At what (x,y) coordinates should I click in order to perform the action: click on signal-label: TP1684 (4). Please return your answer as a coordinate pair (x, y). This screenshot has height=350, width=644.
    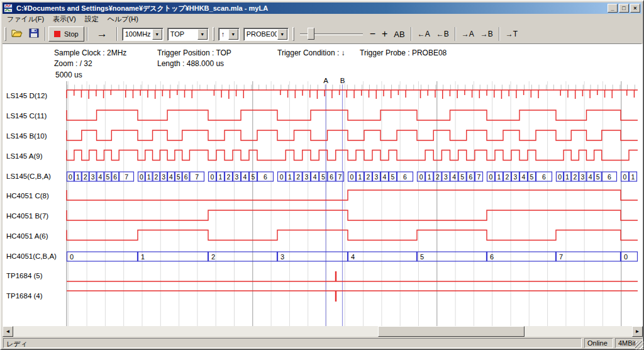
    Looking at the image, I should click on (36, 297).